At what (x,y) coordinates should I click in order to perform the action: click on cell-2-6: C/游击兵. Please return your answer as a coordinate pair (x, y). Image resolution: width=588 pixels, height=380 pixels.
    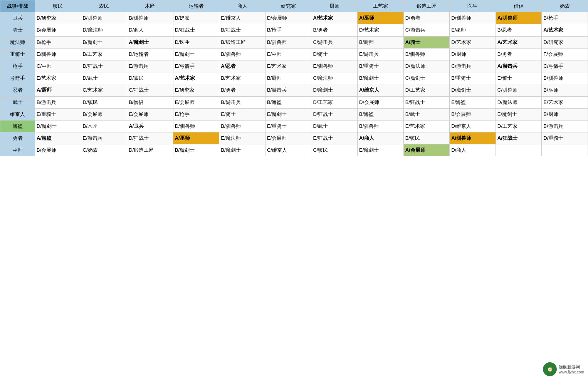
    Looking at the image, I should click on (334, 42).